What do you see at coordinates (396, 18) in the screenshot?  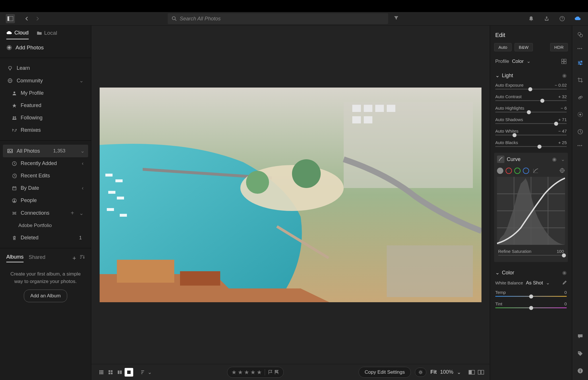 I see `filter-button` at bounding box center [396, 18].